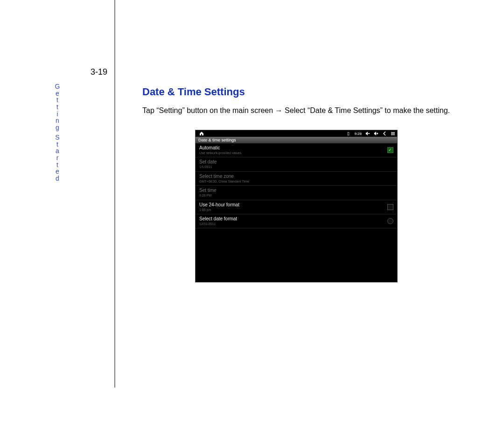 The height and width of the screenshot is (423, 504). Describe the element at coordinates (368, 134) in the screenshot. I see `volume-down-icon` at that location.